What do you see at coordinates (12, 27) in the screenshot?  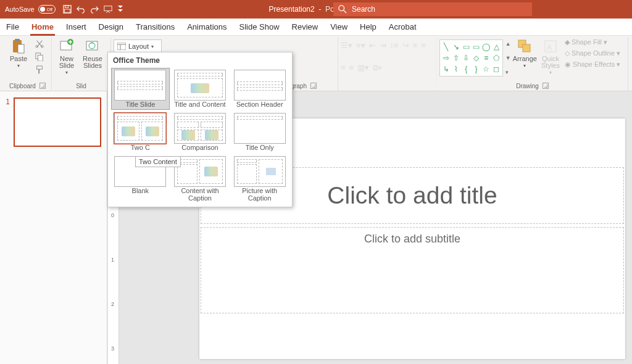 I see `tab-file: File` at bounding box center [12, 27].